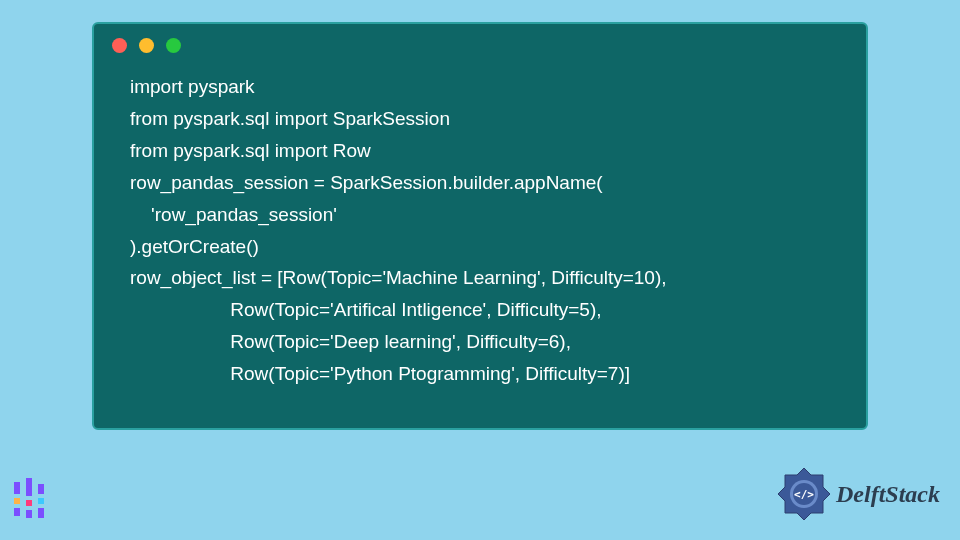 This screenshot has width=960, height=540. Describe the element at coordinates (30, 498) in the screenshot. I see `left-logo-icon` at that location.